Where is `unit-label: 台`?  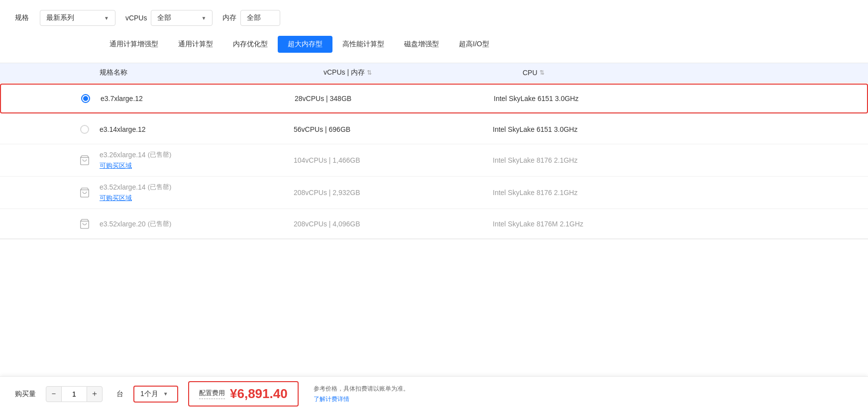
unit-label: 台 is located at coordinates (120, 394).